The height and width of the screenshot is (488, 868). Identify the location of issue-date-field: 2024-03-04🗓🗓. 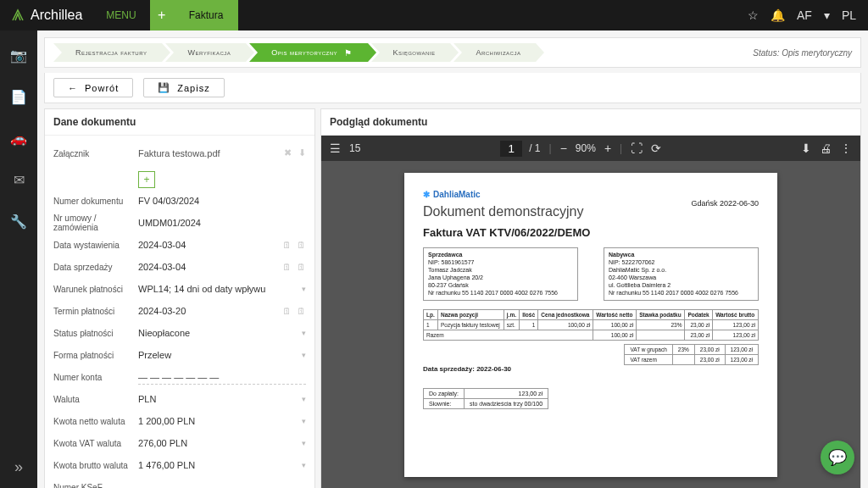
(222, 246).